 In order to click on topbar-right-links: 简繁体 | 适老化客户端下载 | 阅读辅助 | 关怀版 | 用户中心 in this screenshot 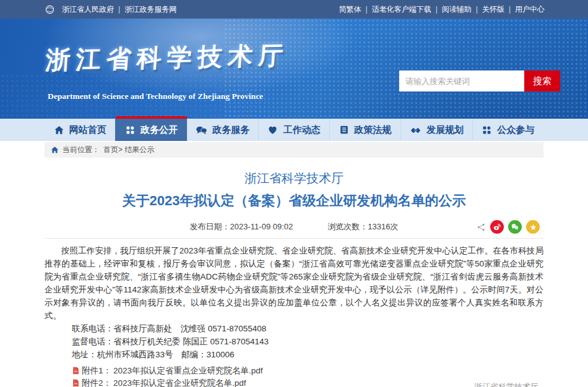, I will do `click(442, 10)`.